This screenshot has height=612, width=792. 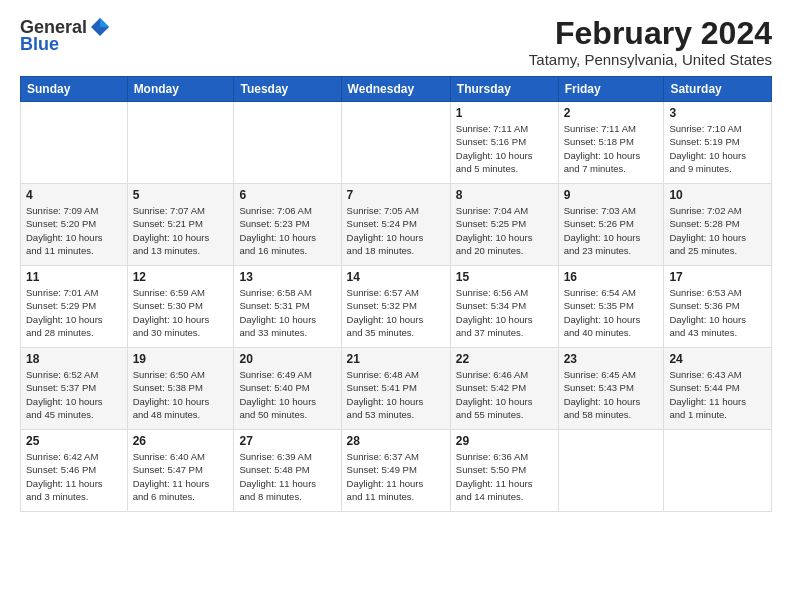 What do you see at coordinates (612, 230) in the screenshot?
I see `day-info: Sunrise: 7:03 AM Sunset: 5:26 PM Dayligh…` at bounding box center [612, 230].